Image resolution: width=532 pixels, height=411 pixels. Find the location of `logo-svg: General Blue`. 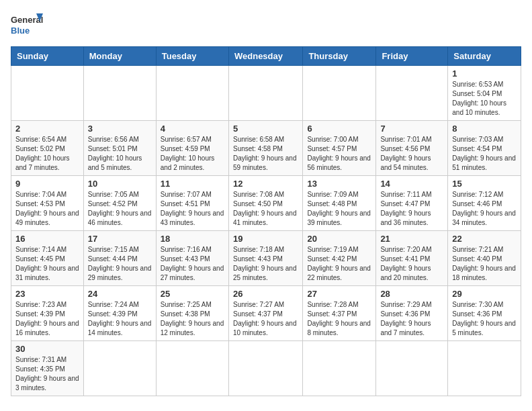

logo-svg: General Blue is located at coordinates (28, 26).